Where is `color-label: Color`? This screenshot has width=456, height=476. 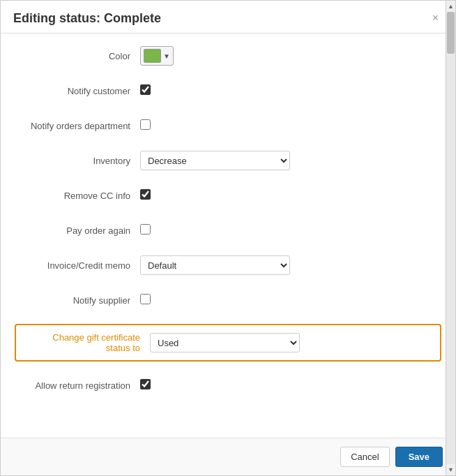 color-label: Color is located at coordinates (77, 56).